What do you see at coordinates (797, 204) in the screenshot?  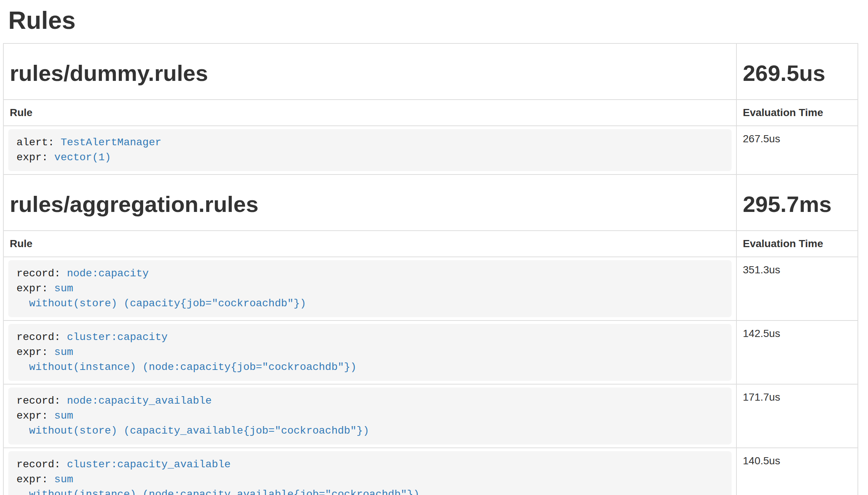 I see `group-evaluation-time: 295.7ms` at bounding box center [797, 204].